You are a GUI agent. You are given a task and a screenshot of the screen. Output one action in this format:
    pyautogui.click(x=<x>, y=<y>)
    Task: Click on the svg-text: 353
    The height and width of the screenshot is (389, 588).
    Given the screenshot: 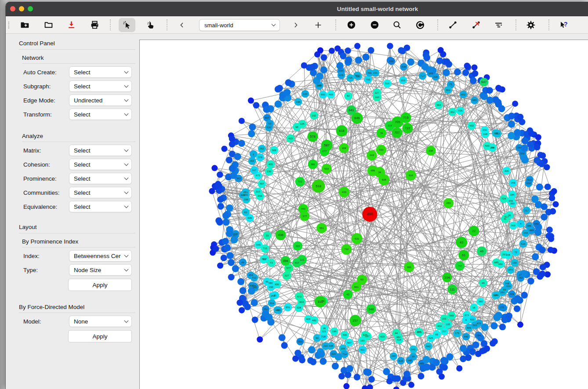 What is the action you would take?
    pyautogui.click(x=403, y=80)
    